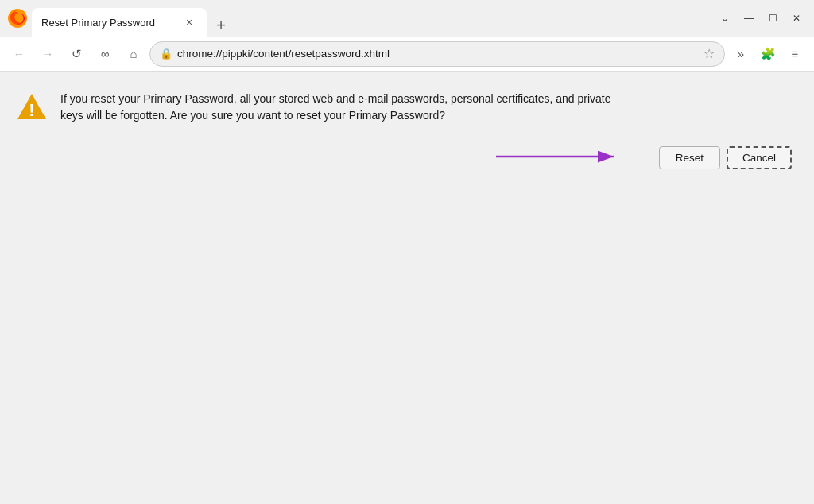 The image size is (814, 504). What do you see at coordinates (725, 18) in the screenshot?
I see `dropdown-button: ⌄` at bounding box center [725, 18].